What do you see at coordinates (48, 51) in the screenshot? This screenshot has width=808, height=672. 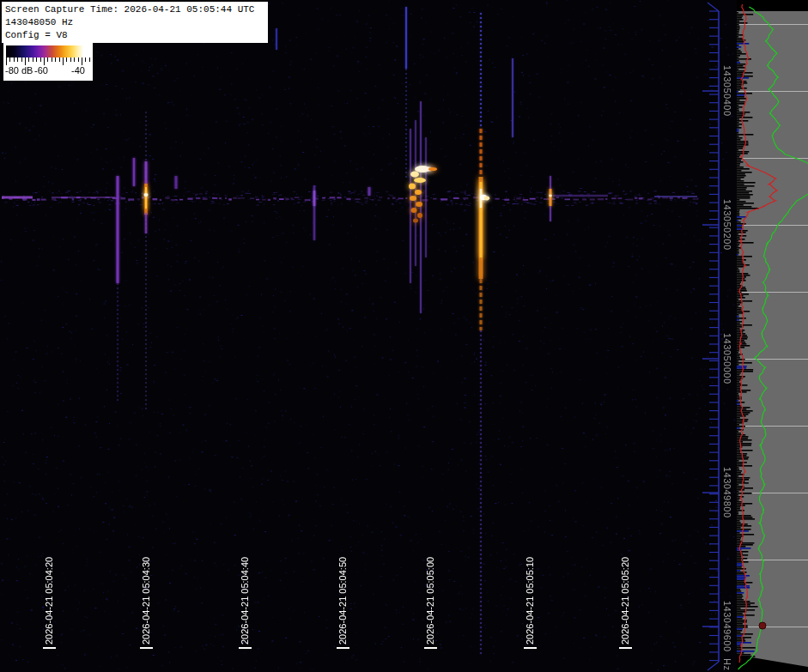 I see `color-gradient-bar` at bounding box center [48, 51].